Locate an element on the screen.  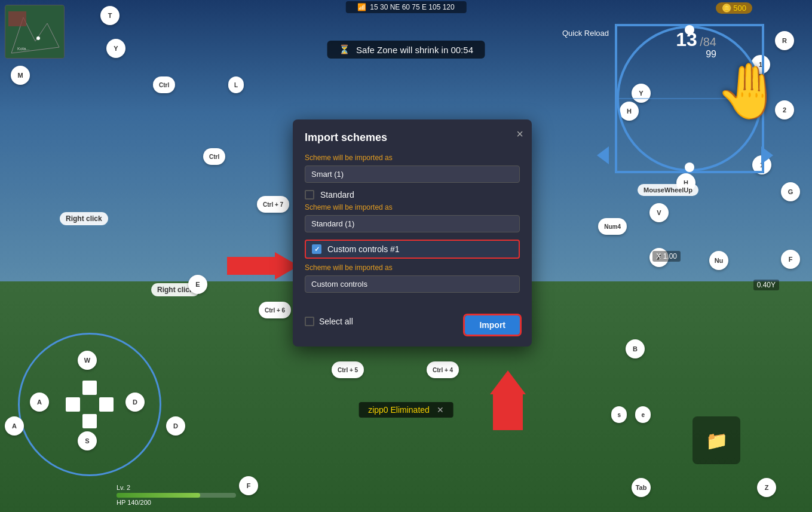
key-G: G is located at coordinates (790, 192).